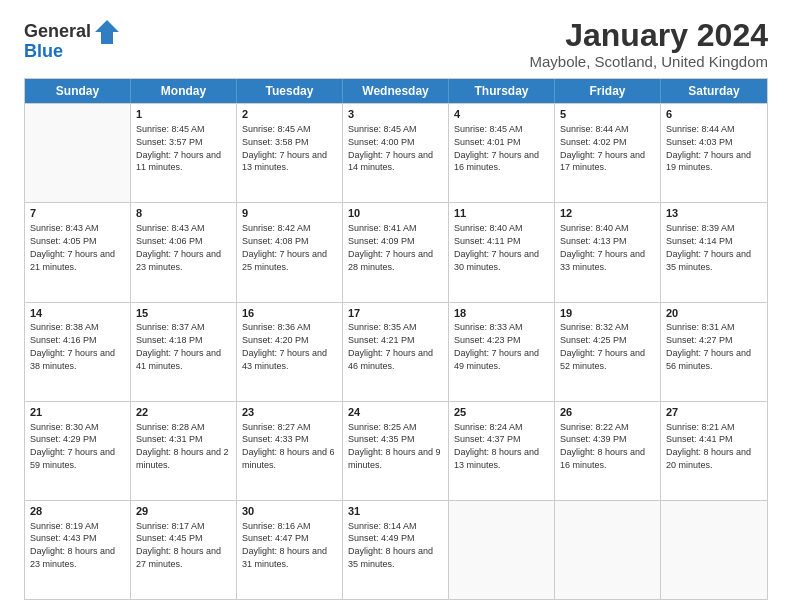 The height and width of the screenshot is (612, 792). Describe the element at coordinates (276, 142) in the screenshot. I see `sunset-text: Sunset: 3:58 PM` at that location.